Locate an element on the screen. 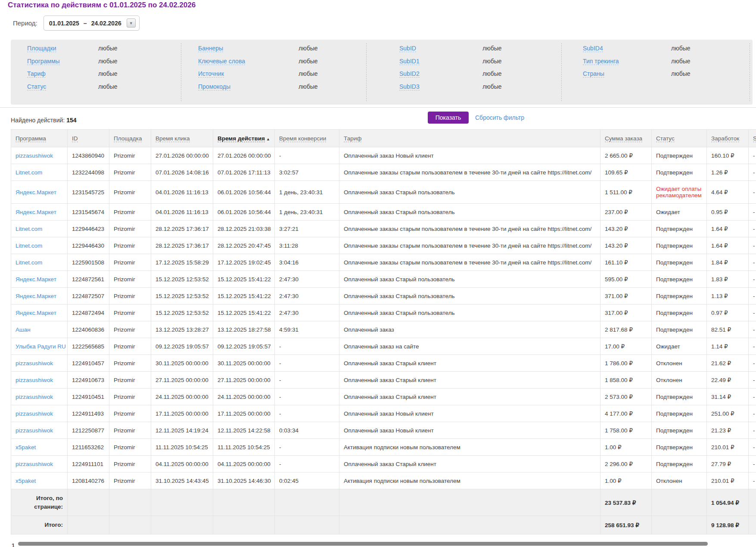  empty-cell is located at coordinates (130, 503).